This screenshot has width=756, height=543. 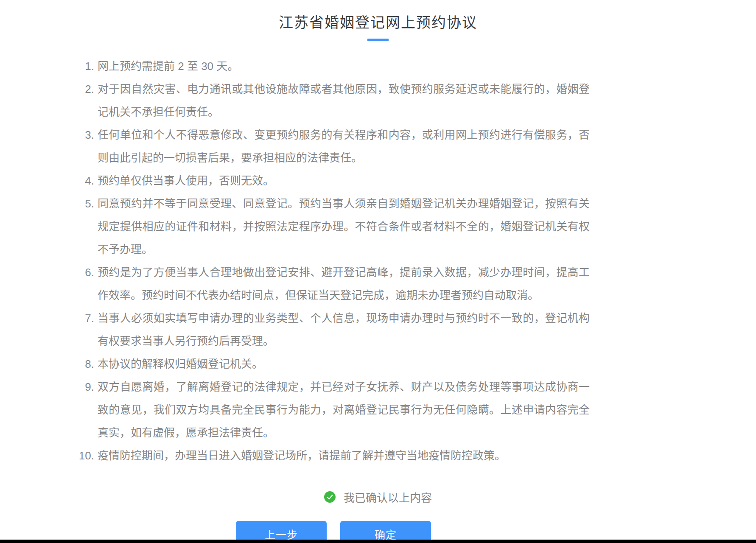 I want to click on agreement-item-number: 8., so click(x=86, y=364).